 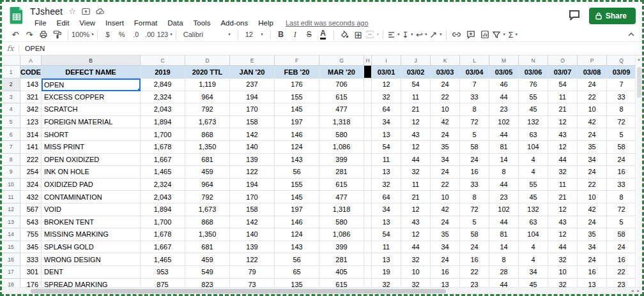 I want to click on functions-icon: Σ ▾, so click(x=513, y=34).